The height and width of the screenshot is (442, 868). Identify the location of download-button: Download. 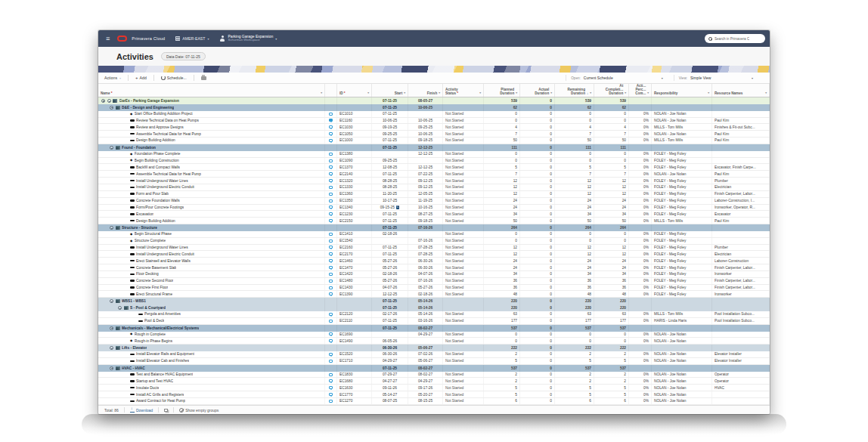
(141, 410).